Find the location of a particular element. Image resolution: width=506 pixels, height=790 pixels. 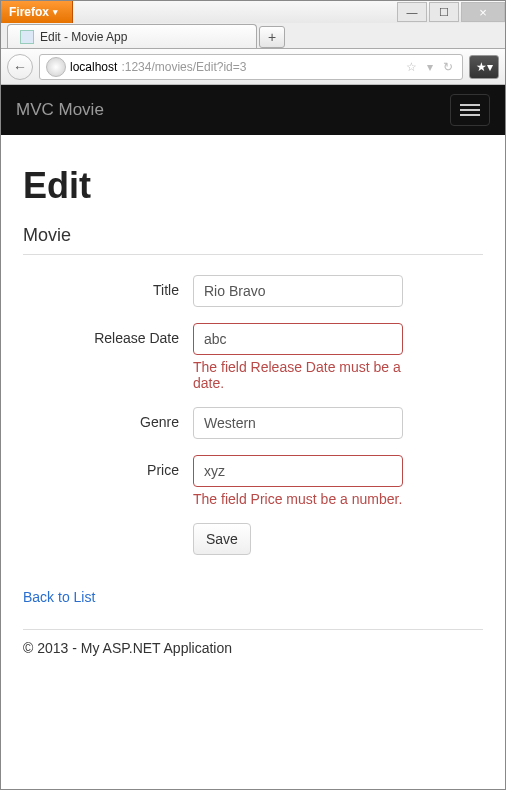

release-date-input is located at coordinates (298, 339).